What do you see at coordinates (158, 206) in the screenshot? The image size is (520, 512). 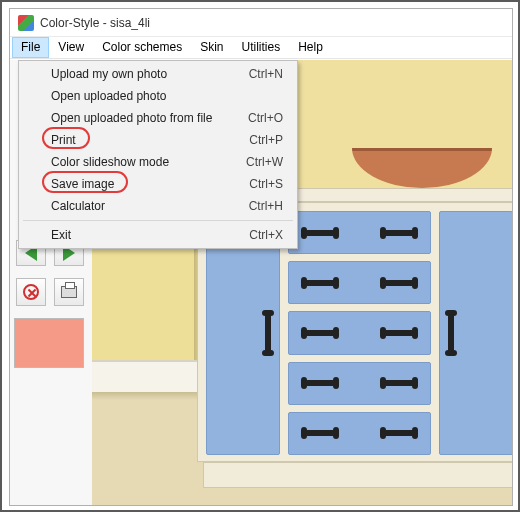 I see `menu-item-calculator: CalculatorCtrl+H` at bounding box center [158, 206].